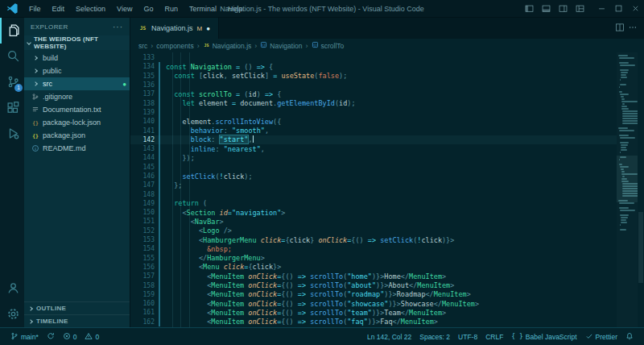 This screenshot has height=345, width=644. What do you see at coordinates (118, 27) in the screenshot?
I see `more-actions-icon: ···` at bounding box center [118, 27].